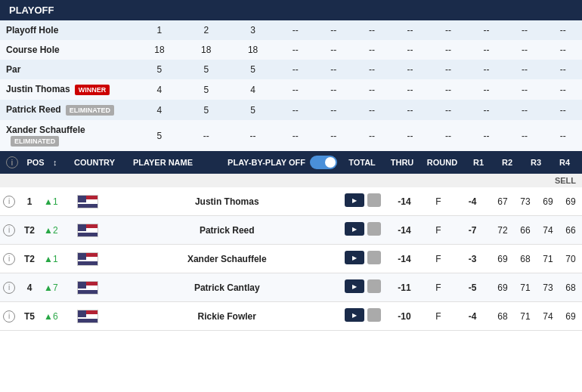  Describe the element at coordinates (68, 50) in the screenshot. I see `playoff-row-label: Course Hole` at that location.